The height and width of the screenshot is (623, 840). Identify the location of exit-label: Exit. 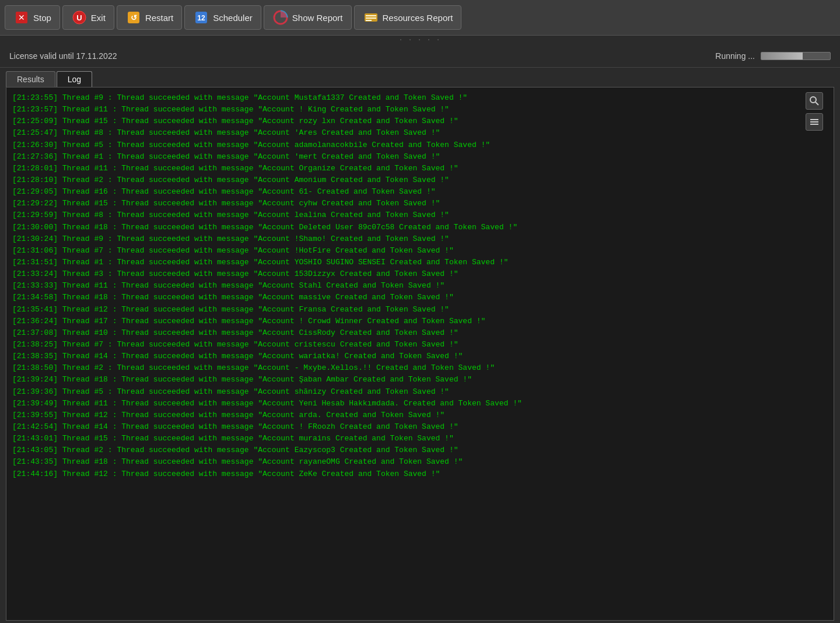
(98, 18).